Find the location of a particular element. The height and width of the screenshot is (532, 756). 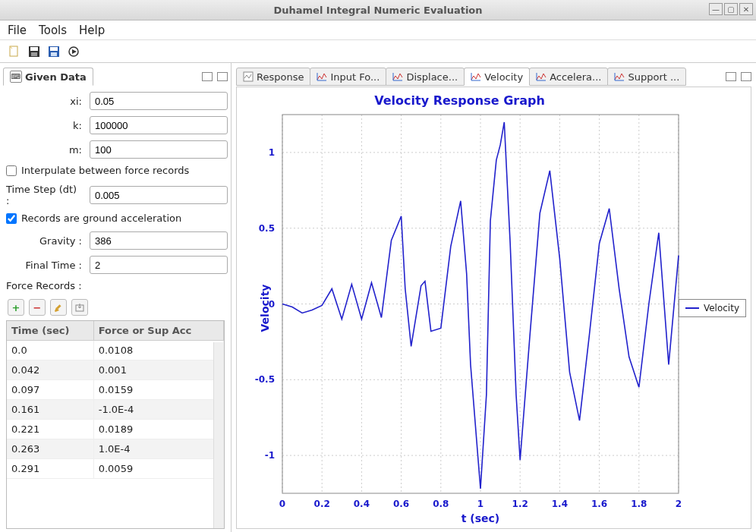

table-scrollbar is located at coordinates (219, 436).